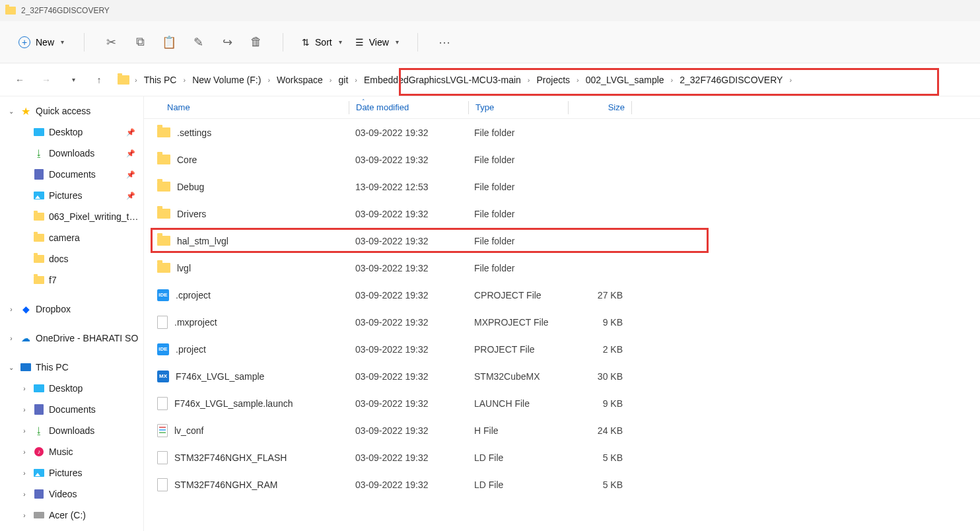  Describe the element at coordinates (562, 108) in the screenshot. I see `column-headers: Name ˄ Date modified Type Size` at that location.